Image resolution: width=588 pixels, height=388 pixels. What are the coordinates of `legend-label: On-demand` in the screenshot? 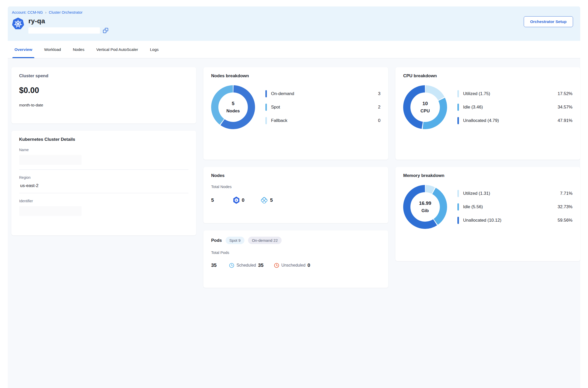 It's located at (325, 94).